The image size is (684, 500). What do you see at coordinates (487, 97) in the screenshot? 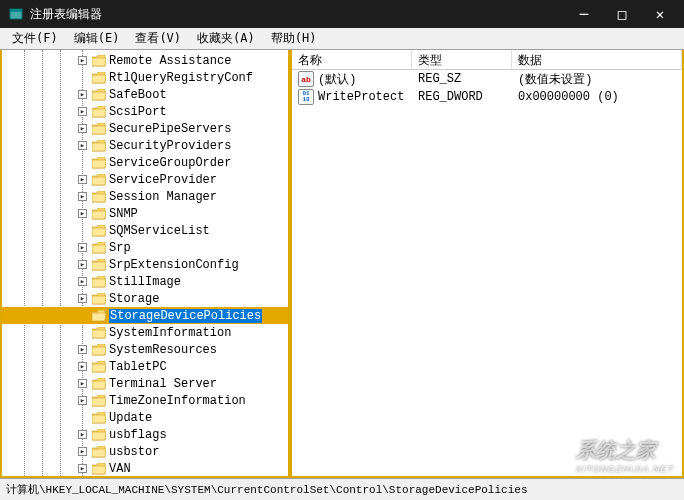
I see `value-row: 0110WriteProtectREG_DWORD0x00000000 (0)` at bounding box center [487, 97].